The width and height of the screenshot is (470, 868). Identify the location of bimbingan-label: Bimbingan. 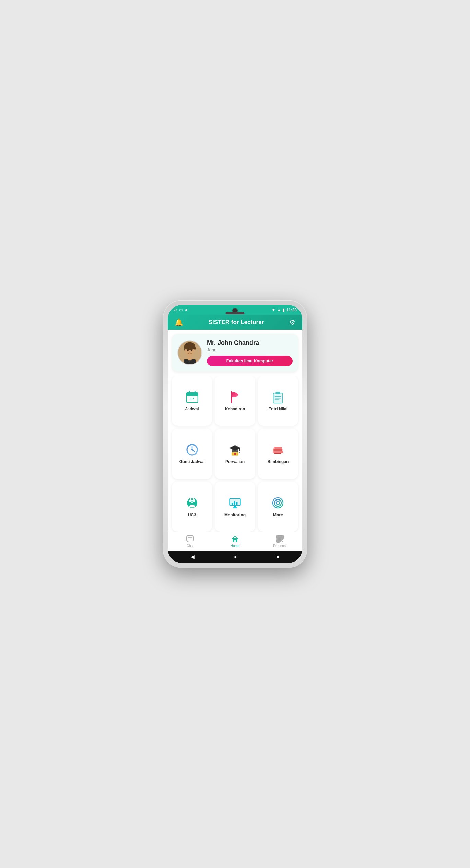
(278, 462).